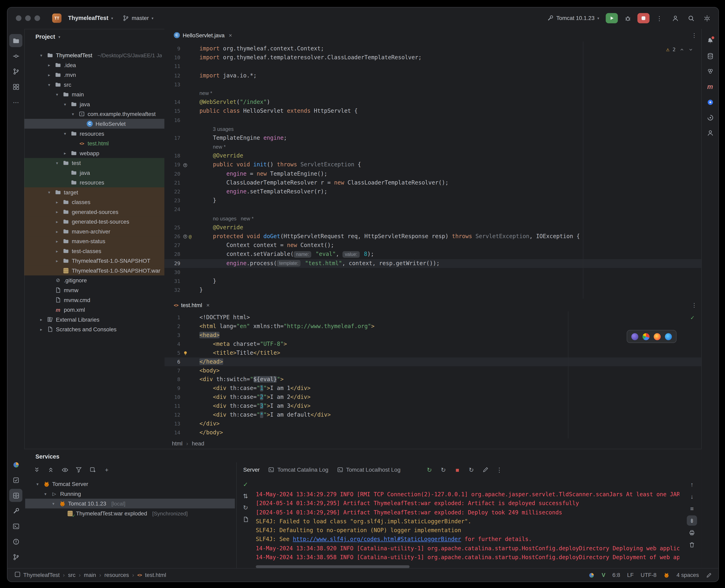  I want to click on tomcat-status-icon, so click(666, 575).